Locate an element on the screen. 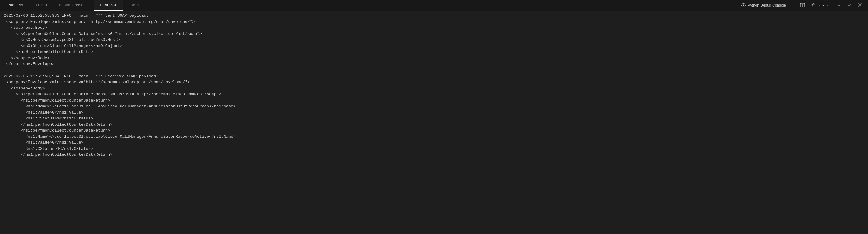 The width and height of the screenshot is (868, 234). tab-output: OUTPUT is located at coordinates (41, 5).